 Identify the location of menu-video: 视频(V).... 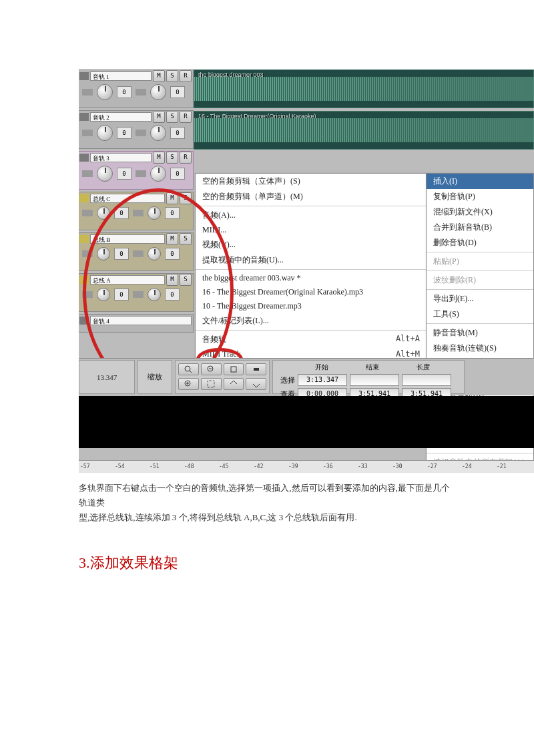
(311, 244).